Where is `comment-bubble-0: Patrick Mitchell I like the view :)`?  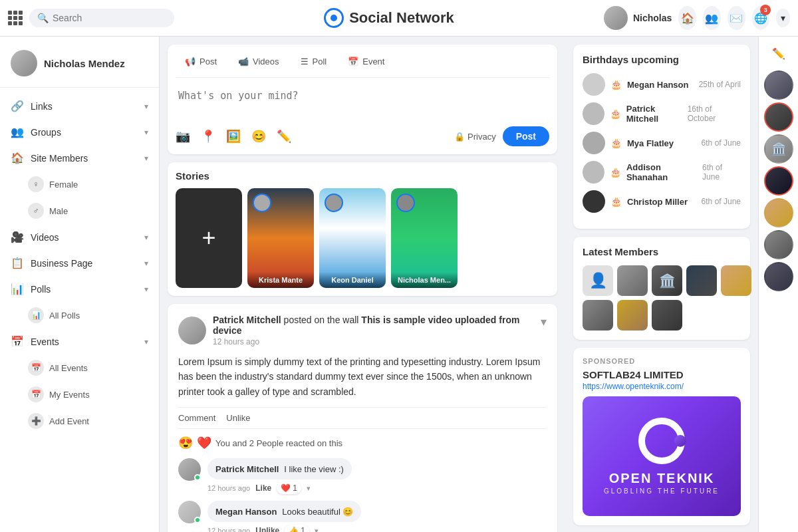
comment-bubble-0: Patrick Mitchell I like the view :) is located at coordinates (279, 469).